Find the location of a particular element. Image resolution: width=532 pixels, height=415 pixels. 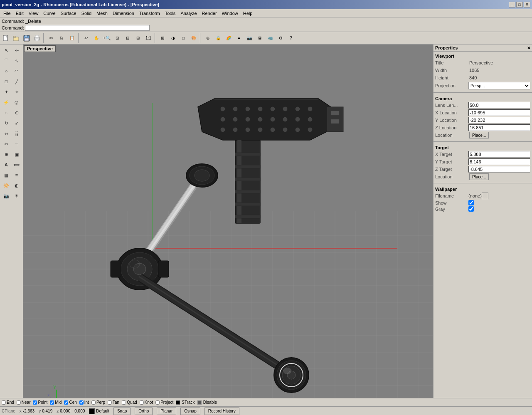

snap-button: Snap is located at coordinates (122, 411).